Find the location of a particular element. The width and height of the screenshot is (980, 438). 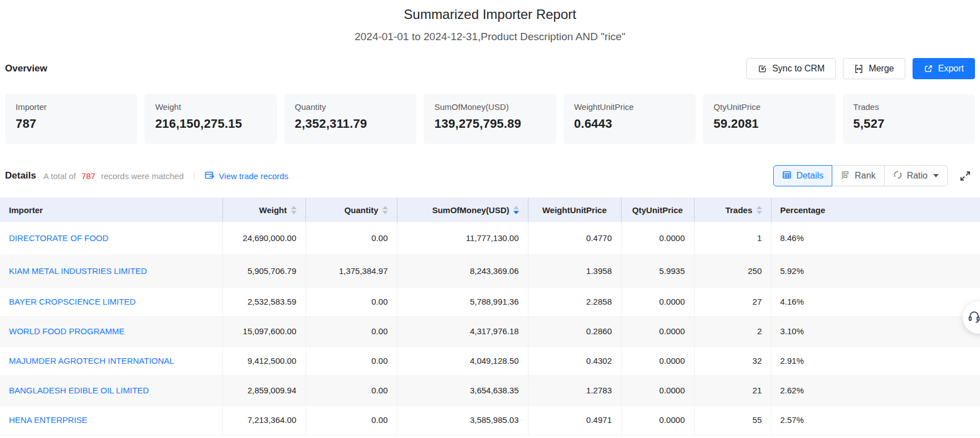

quantity-cell: 1,375,384.97 is located at coordinates (351, 271).